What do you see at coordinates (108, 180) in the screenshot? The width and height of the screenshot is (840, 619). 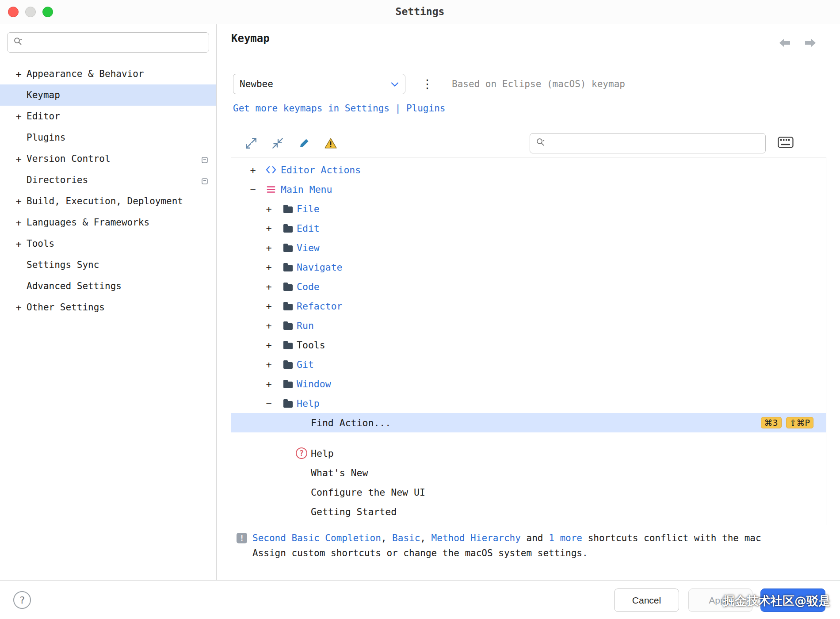 I see `sidebar-item-directories: Directories` at bounding box center [108, 180].